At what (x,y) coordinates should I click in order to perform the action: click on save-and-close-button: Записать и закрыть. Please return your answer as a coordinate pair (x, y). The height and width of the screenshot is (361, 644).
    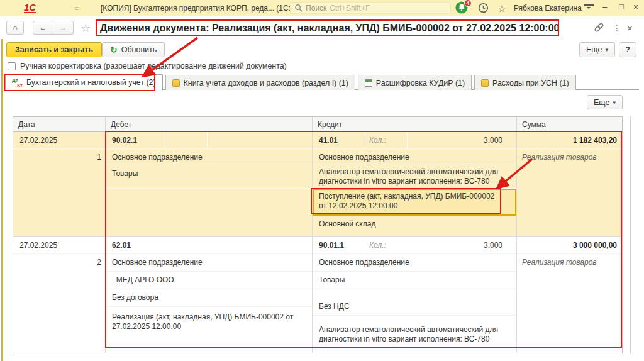
    Looking at the image, I should click on (54, 50).